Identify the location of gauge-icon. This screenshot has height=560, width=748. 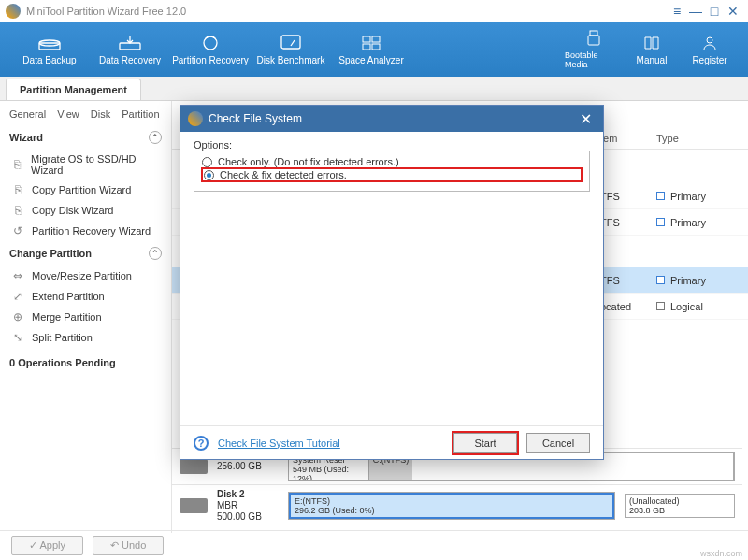
(291, 43).